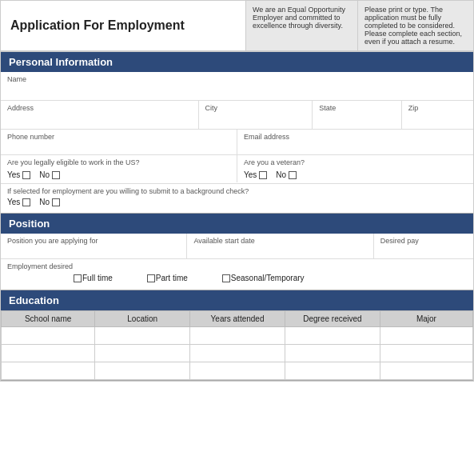 The height and width of the screenshot is (476, 474). I want to click on state-cell: State, so click(356, 115).